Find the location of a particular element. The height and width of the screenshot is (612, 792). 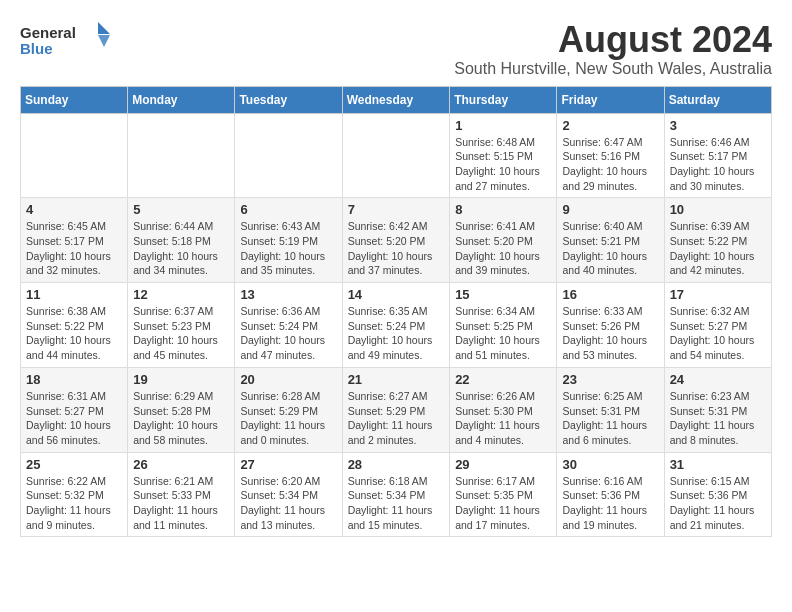

day-number: 17 is located at coordinates (718, 294).